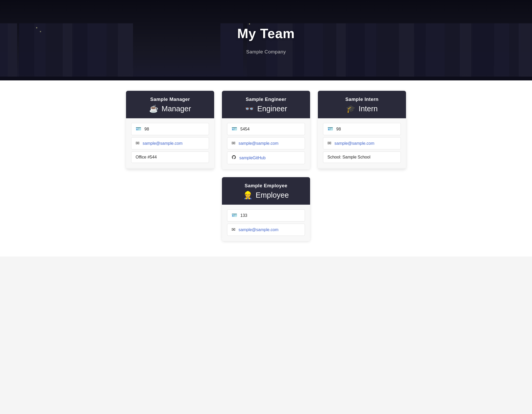 The height and width of the screenshot is (414, 532). What do you see at coordinates (339, 129) in the screenshot?
I see `intern-id-value: 98` at bounding box center [339, 129].